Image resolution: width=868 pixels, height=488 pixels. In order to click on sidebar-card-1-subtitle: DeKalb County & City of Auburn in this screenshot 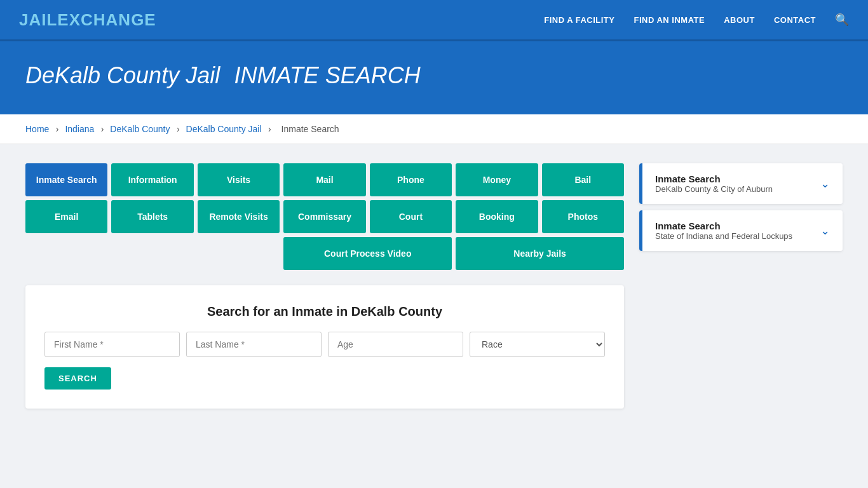, I will do `click(714, 189)`.